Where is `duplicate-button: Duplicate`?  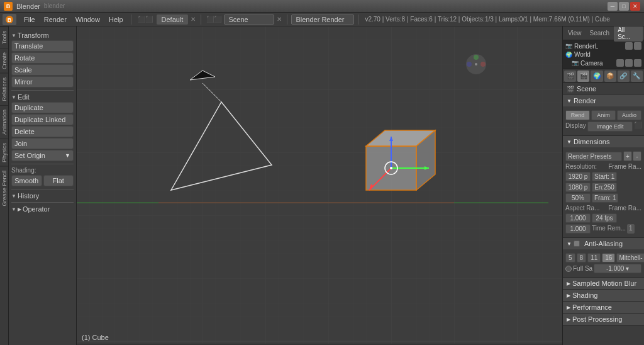 duplicate-button: Duplicate is located at coordinates (43, 108).